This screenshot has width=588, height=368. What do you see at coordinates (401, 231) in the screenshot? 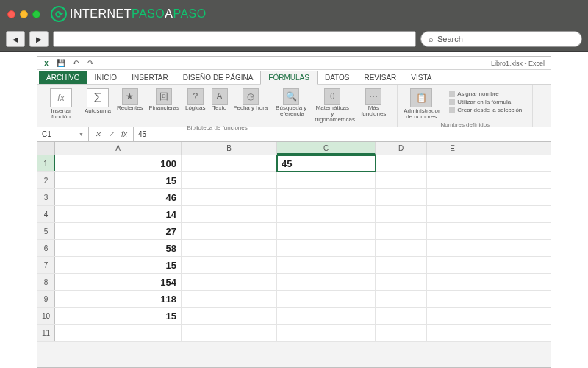
I see `cell-D5` at bounding box center [401, 231].